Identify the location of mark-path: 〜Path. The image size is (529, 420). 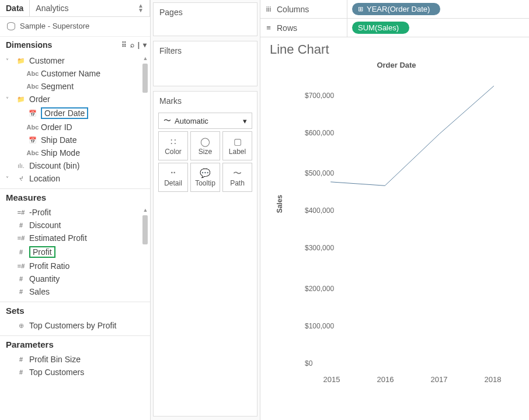
(237, 177).